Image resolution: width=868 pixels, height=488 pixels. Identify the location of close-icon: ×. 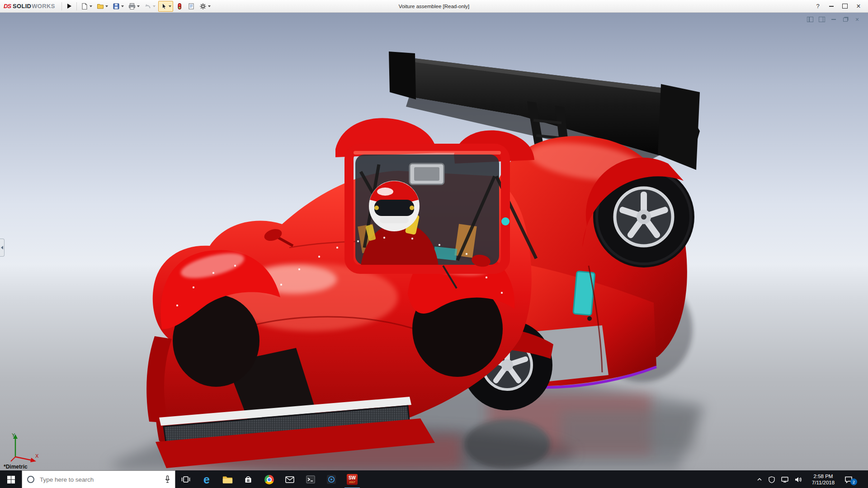
(858, 6).